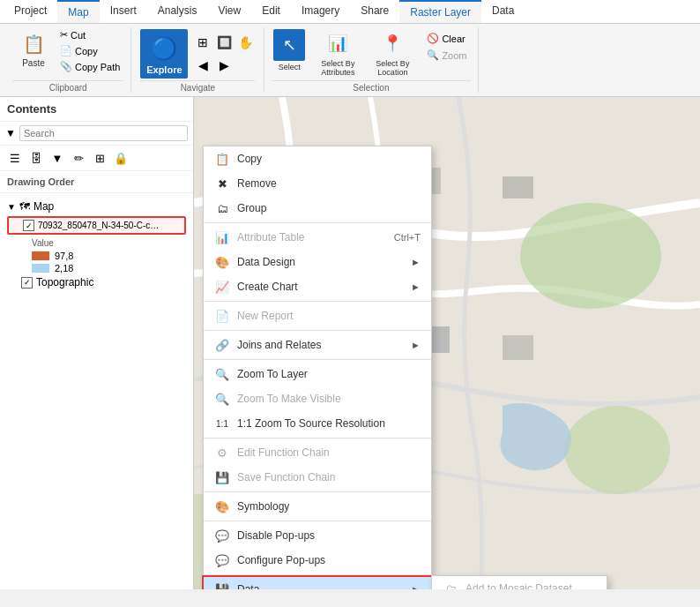 This screenshot has width=700, height=607. I want to click on tab-insert: Insert, so click(123, 11).